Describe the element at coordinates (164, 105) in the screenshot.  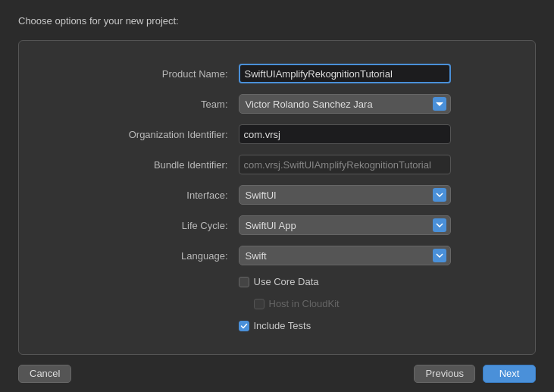
I see `team-label: Team:` at that location.